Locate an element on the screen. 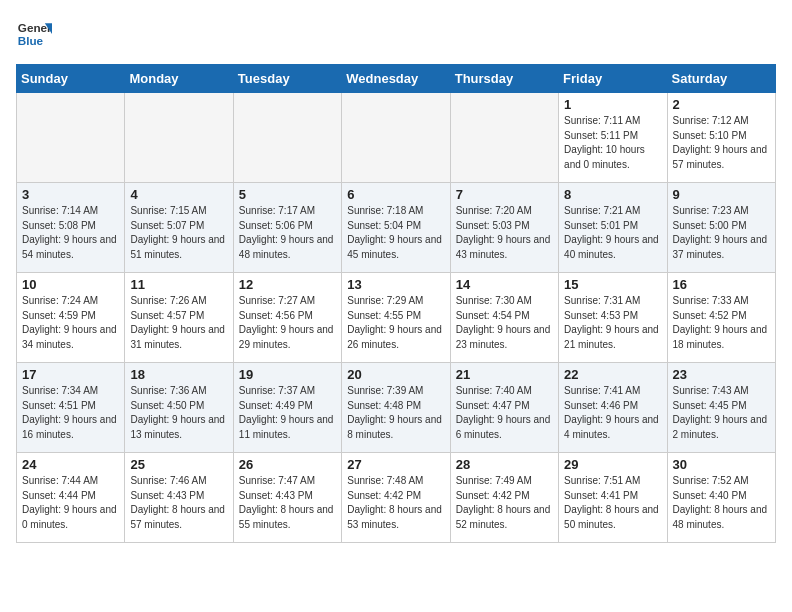  day-info: Sunrise: 7:46 AM Sunset: 4:43 PM Dayligh… is located at coordinates (178, 503).